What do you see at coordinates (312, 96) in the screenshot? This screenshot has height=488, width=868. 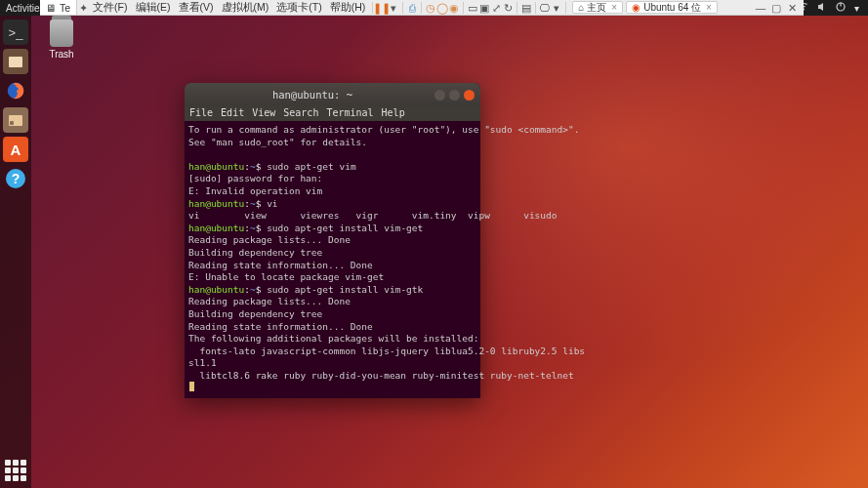 I see `terminal-title: han@ubuntu: ~` at bounding box center [312, 96].